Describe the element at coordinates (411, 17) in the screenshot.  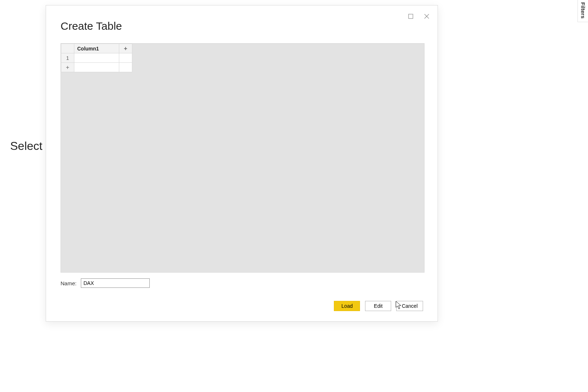
I see `maximize-button` at that location.